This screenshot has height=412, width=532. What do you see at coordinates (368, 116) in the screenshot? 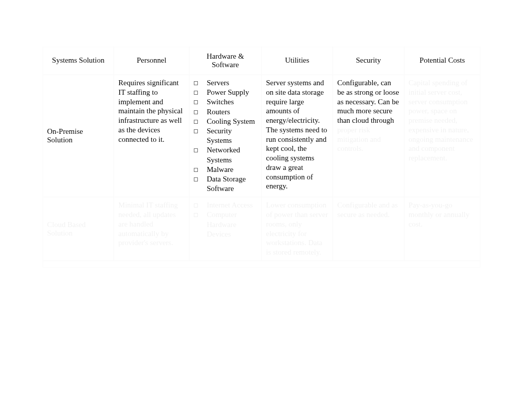
I see `security-text-0: Configurable, can be as strong or loose …` at bounding box center [368, 116].